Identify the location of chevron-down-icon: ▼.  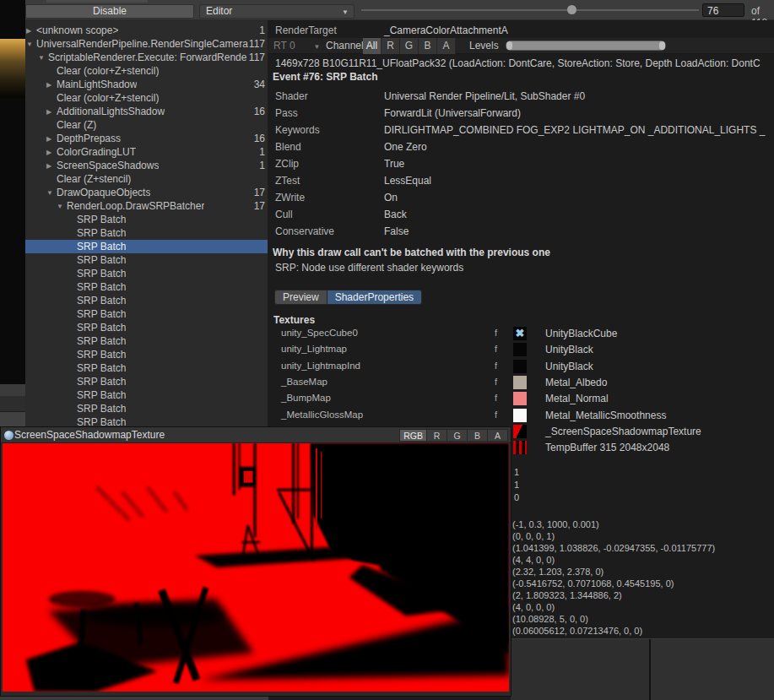
(345, 12).